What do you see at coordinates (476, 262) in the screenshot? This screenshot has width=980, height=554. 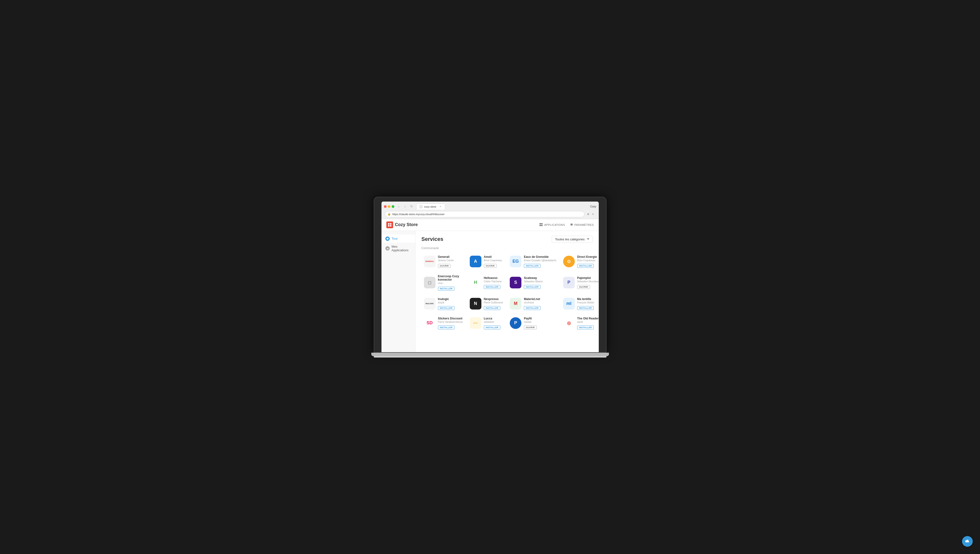 I see `app-icon-ameli: A` at bounding box center [476, 262].